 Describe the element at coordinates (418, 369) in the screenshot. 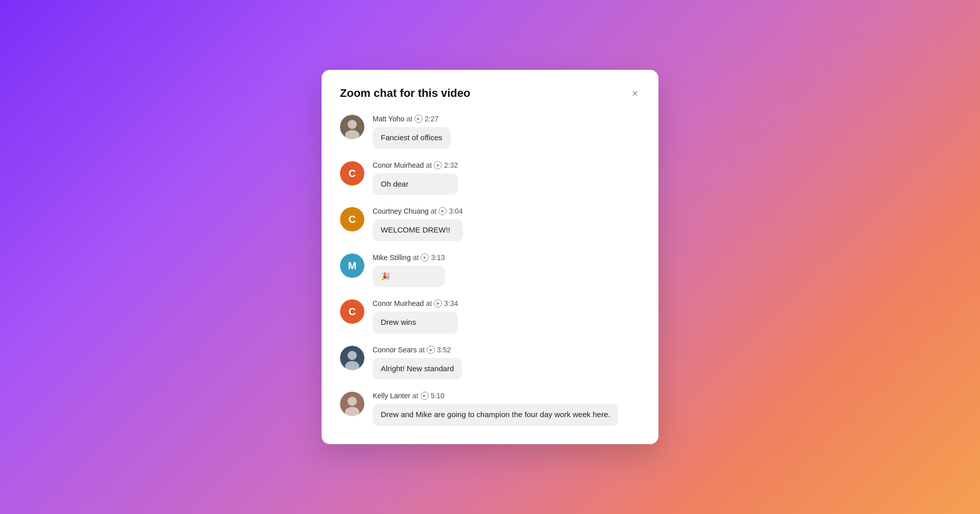

I see `chat-bubble: Alright! New standard` at that location.